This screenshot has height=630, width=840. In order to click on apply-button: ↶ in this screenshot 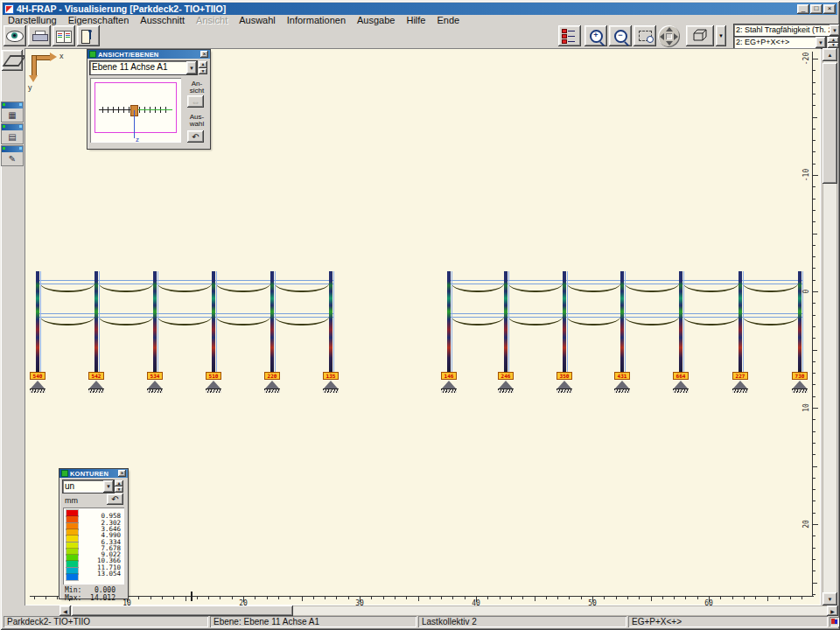, I will do `click(116, 499)`.